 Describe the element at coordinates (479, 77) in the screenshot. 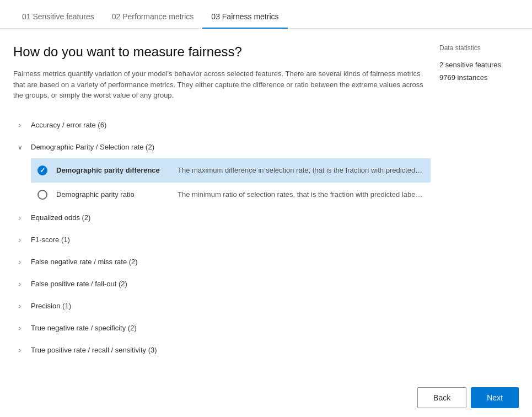

I see `sidebar-stat-instances: 9769 instances` at that location.